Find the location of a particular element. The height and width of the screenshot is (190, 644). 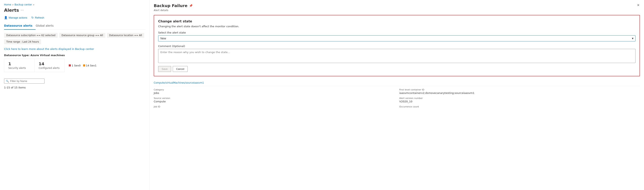

page-title-row: Alerts ··· is located at coordinates (75, 10).